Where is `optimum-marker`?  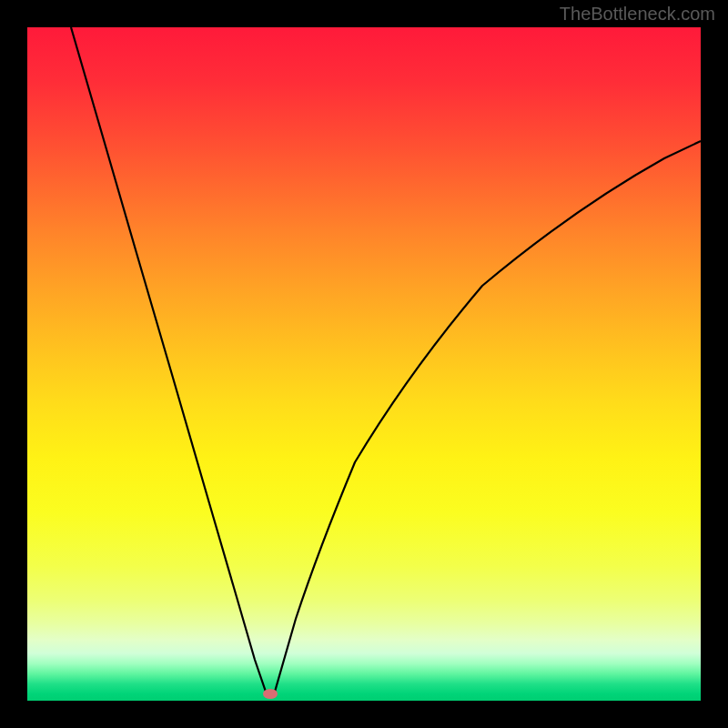 optimum-marker is located at coordinates (270, 693).